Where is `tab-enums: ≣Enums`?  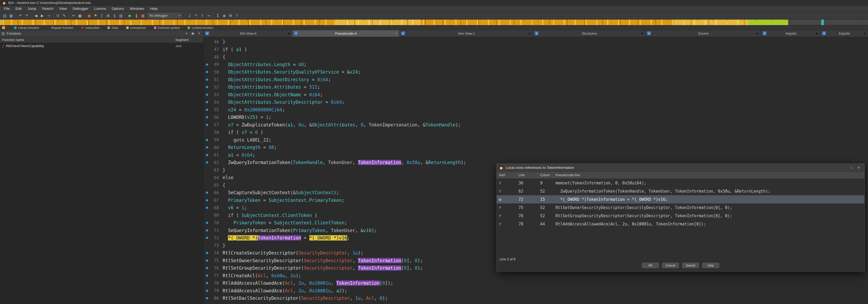 tab-enums: ≣Enums is located at coordinates (703, 33).